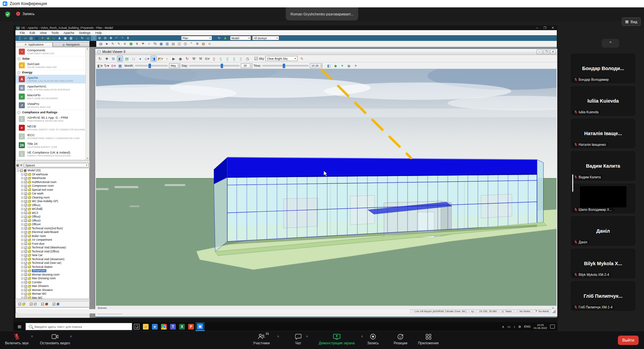 The height and width of the screenshot is (349, 644). Describe the element at coordinates (373, 339) in the screenshot. I see `record-button: Запись` at that location.